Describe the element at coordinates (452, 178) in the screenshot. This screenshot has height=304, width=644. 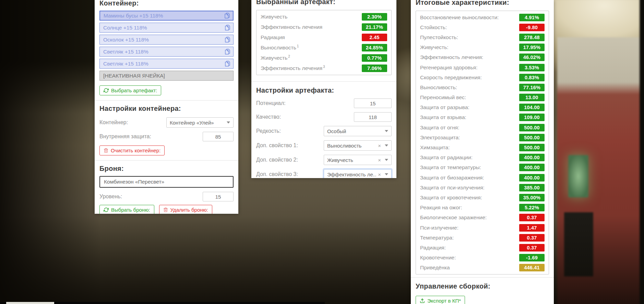
I see `stat-label: Защита от биозаражения:` at that location.